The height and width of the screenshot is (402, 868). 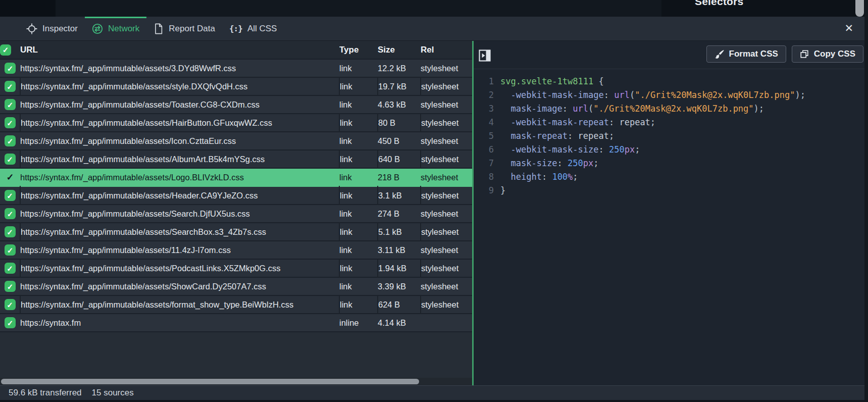 What do you see at coordinates (669, 136) in the screenshot?
I see `css-code-block: 1svg.svelte-1tw8111 {2 -webkit-mask-imag…` at bounding box center [669, 136].